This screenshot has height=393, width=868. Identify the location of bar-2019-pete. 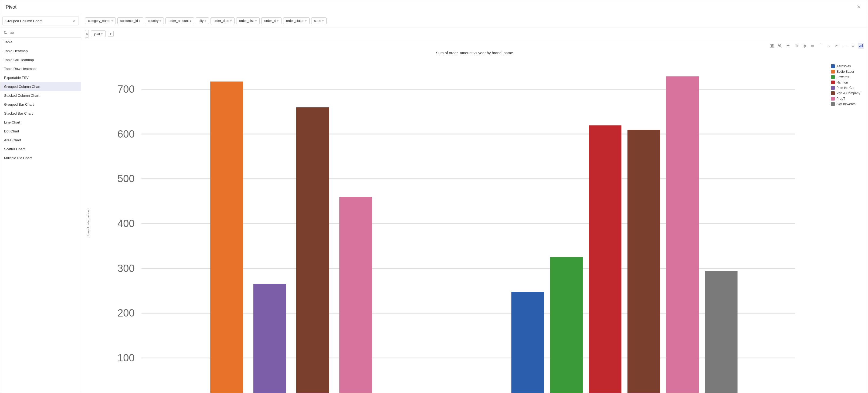
(270, 338).